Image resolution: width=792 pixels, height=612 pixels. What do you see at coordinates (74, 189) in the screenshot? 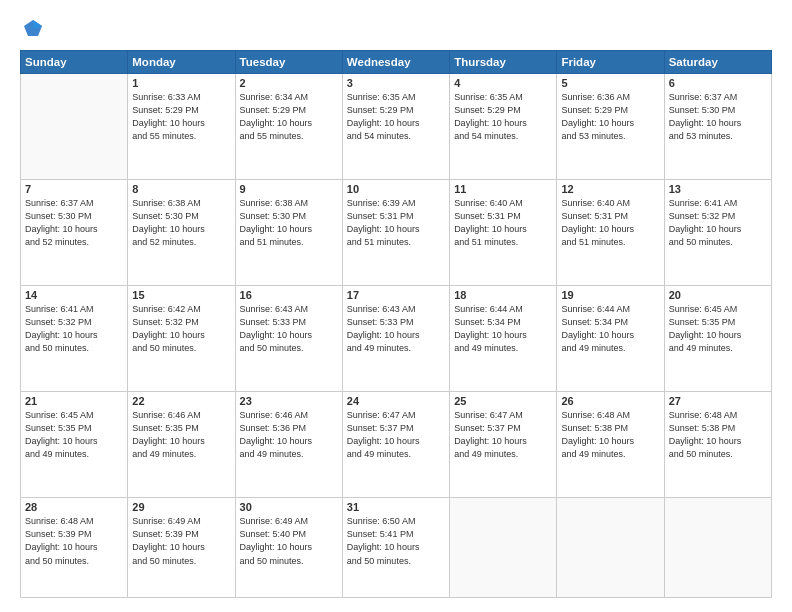
I see `day-number: 7` at bounding box center [74, 189].